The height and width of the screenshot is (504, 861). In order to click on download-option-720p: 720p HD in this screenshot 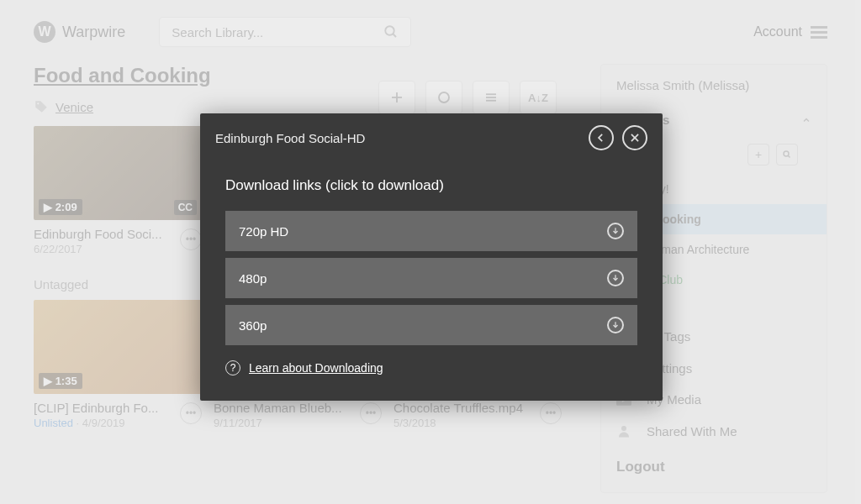, I will do `click(431, 231)`.